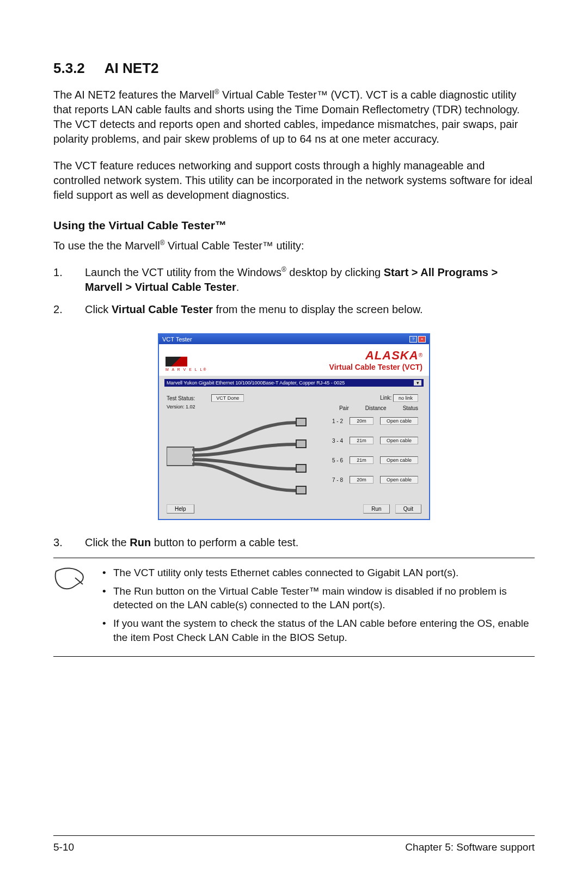  What do you see at coordinates (317, 607) in the screenshot?
I see `notes-list: The VCT utility only tests Ethernet cabl…` at bounding box center [317, 607].